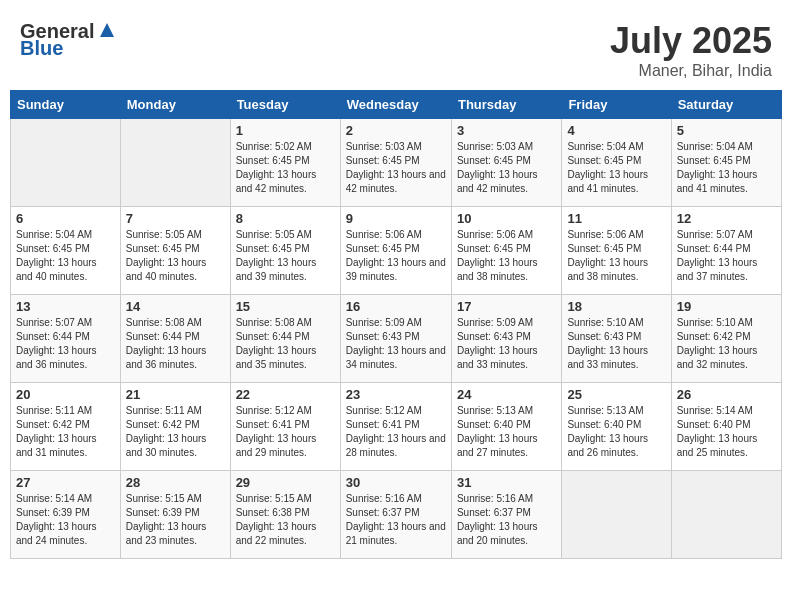  Describe the element at coordinates (506, 427) in the screenshot. I see `table-row: 24Sunrise: 5:13 AM Sunset: 6:40 PM Dayli…` at that location.